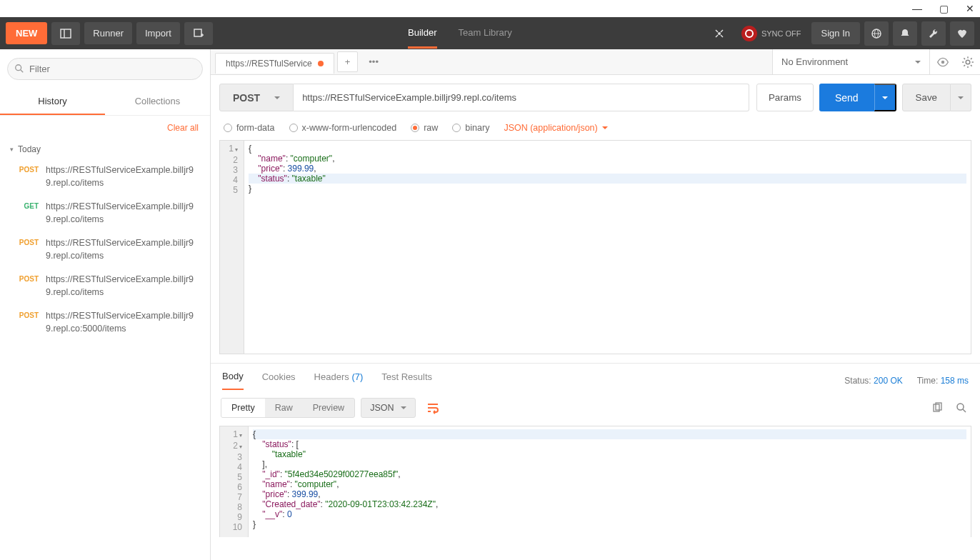 The height and width of the screenshot is (560, 980). What do you see at coordinates (339, 380) in the screenshot?
I see `response-tab-headers: Headers (7)` at bounding box center [339, 380].